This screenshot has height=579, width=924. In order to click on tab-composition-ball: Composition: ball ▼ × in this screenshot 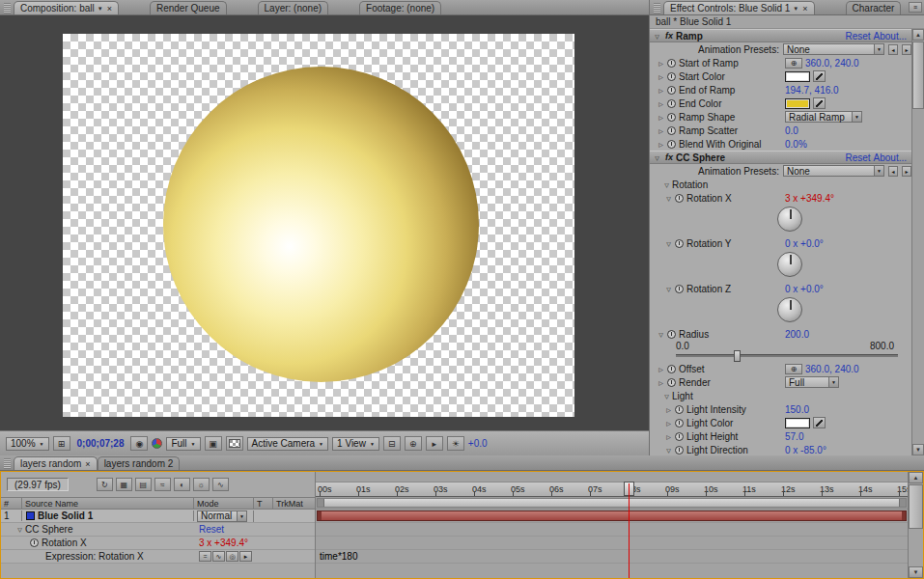, I will do `click(66, 8)`.